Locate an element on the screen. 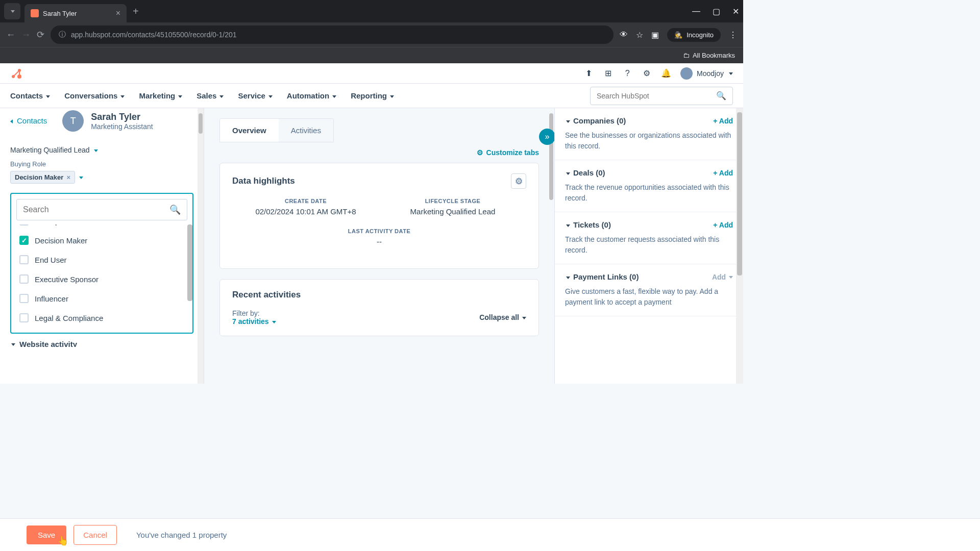  back-to-contacts: Contacts is located at coordinates (29, 116).